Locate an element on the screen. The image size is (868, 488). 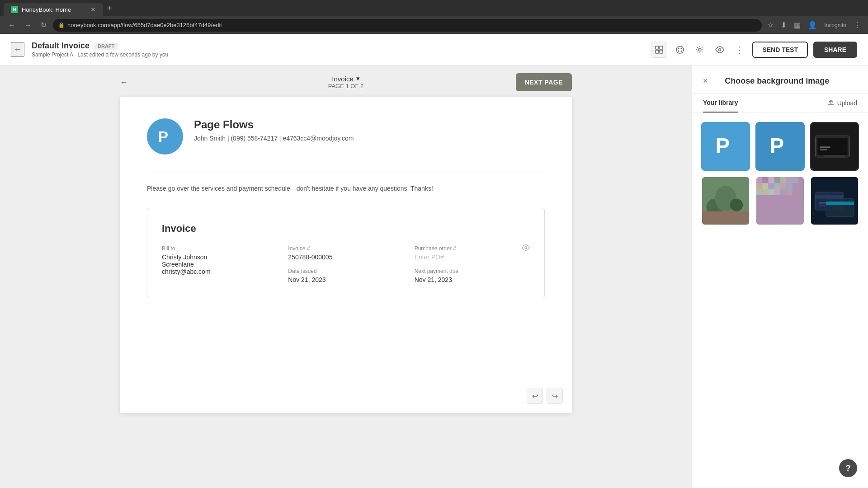
plant-photo-svg is located at coordinates (726, 201).